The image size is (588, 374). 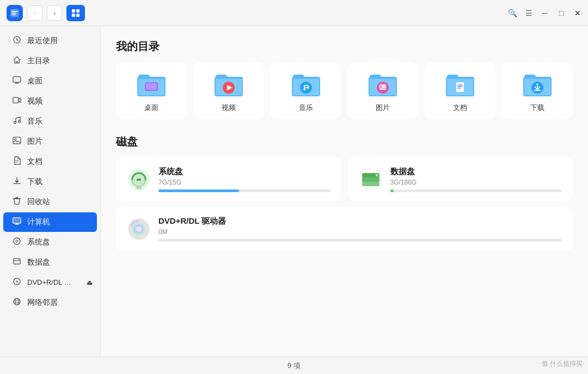 I want to click on watermark: 值 什么值得买, so click(x=562, y=364).